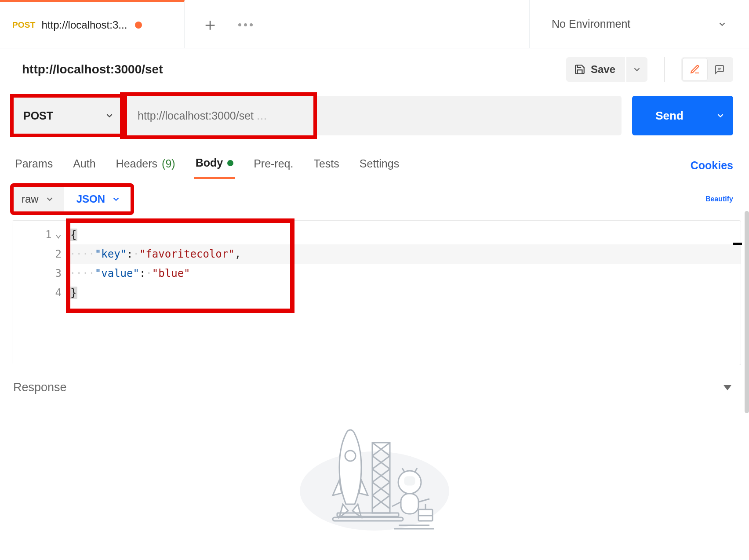  Describe the element at coordinates (607, 69) in the screenshot. I see `save-group: Save` at that location.